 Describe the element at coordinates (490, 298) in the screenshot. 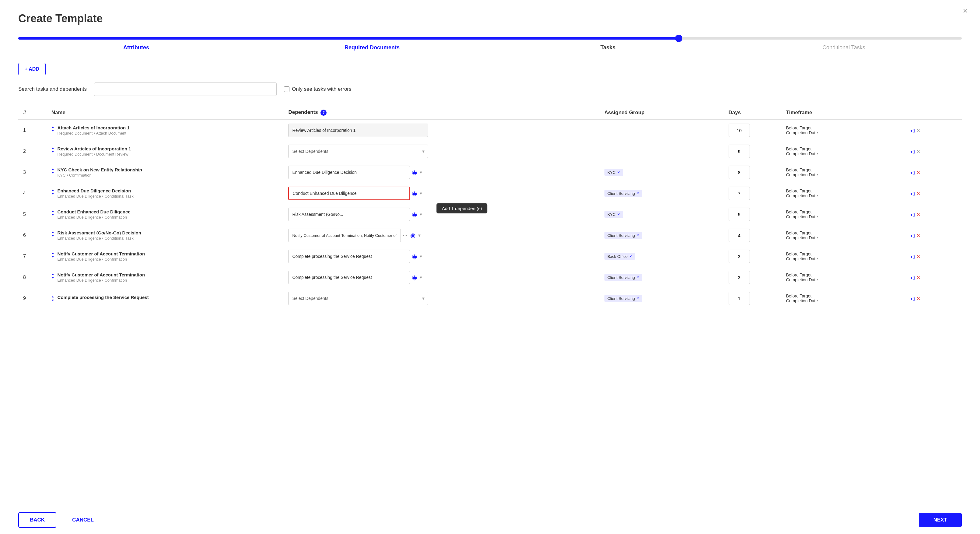

I see `table-row: 9 ▲ ▼ Complete processing the Service Re…` at that location.